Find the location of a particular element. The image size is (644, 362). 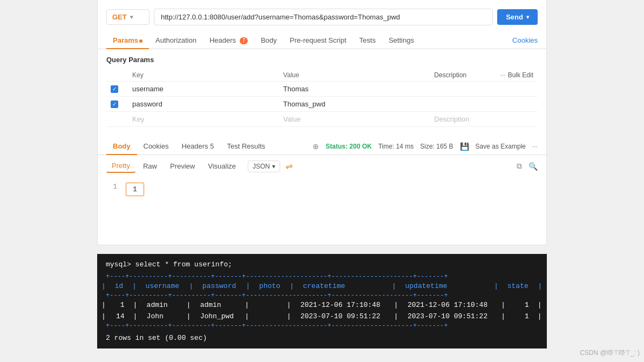

view-tab-visualize: Visualize is located at coordinates (222, 166).